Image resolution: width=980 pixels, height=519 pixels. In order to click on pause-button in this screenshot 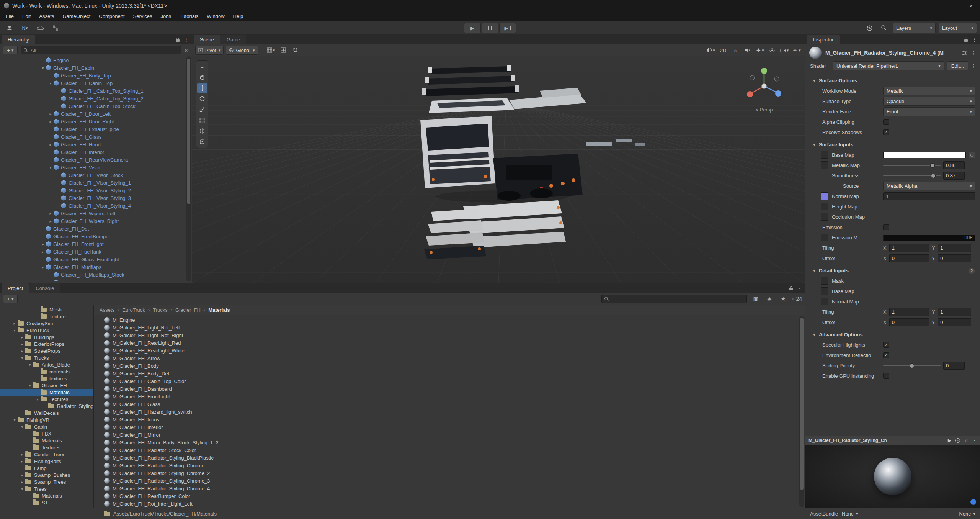, I will do `click(490, 28)`.